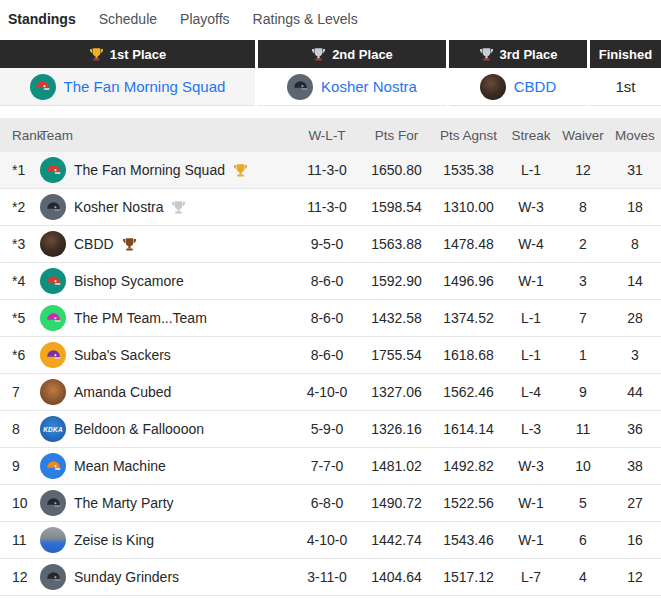  Describe the element at coordinates (138, 54) in the screenshot. I see `podium-first-title: 1st Place` at that location.